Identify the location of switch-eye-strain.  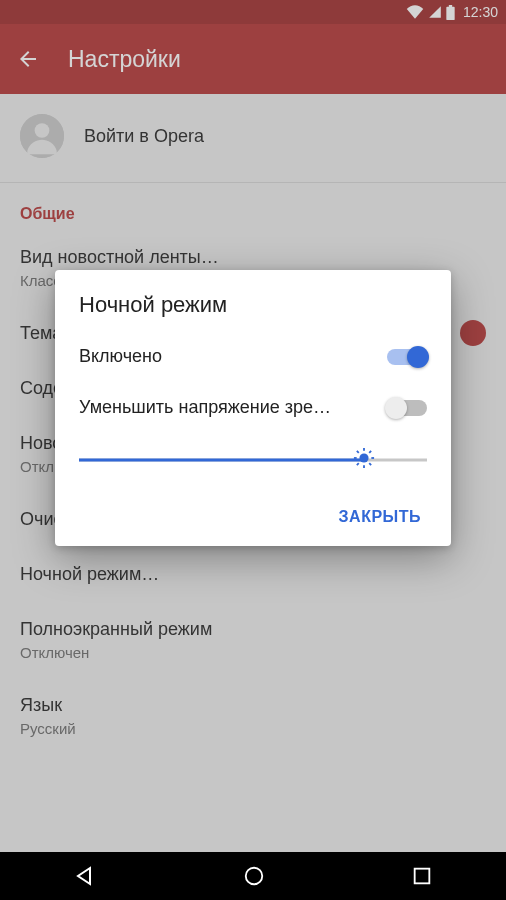
(407, 408).